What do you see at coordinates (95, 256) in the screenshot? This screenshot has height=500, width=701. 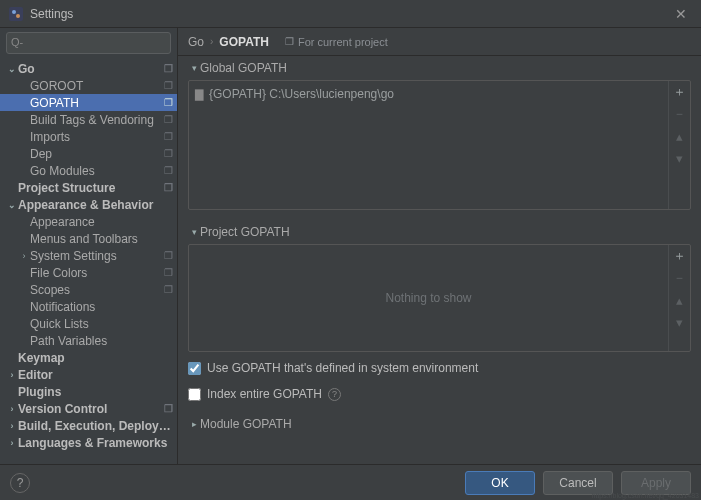 I see `sidebar-item-label: System Settings` at bounding box center [95, 256].